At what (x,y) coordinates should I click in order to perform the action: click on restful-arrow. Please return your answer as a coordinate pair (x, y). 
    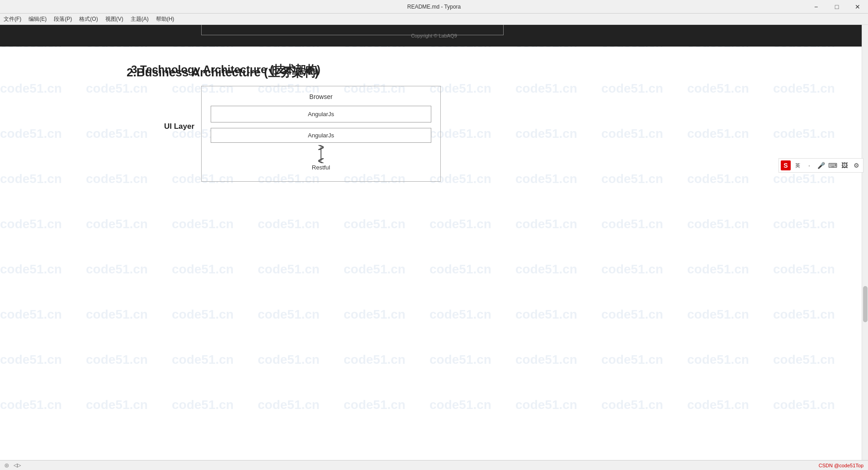
    Looking at the image, I should click on (321, 154).